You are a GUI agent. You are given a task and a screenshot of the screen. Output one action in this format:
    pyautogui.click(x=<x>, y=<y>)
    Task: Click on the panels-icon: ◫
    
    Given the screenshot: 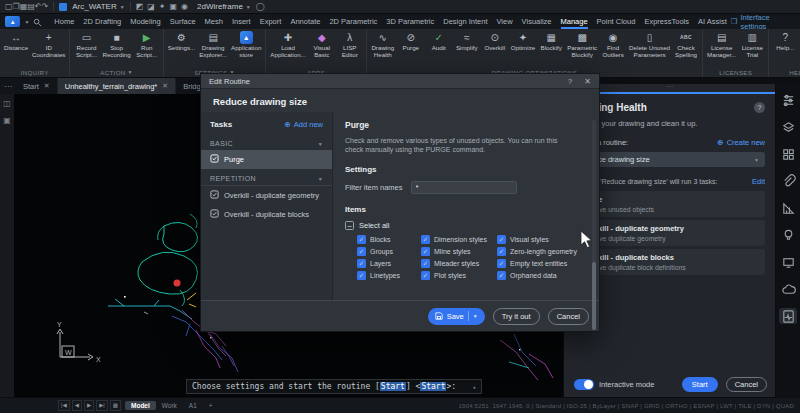 What is the action you would take?
    pyautogui.click(x=7, y=104)
    